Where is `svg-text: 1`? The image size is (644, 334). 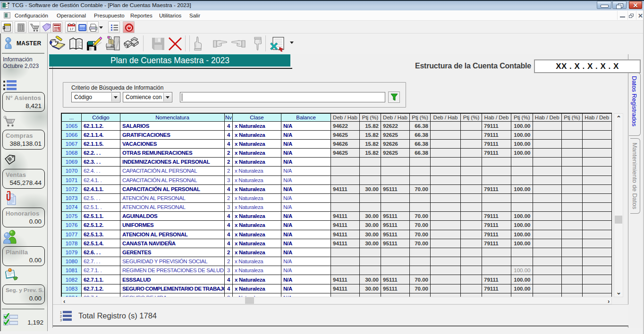
svg-text: 1 is located at coordinates (61, 312).